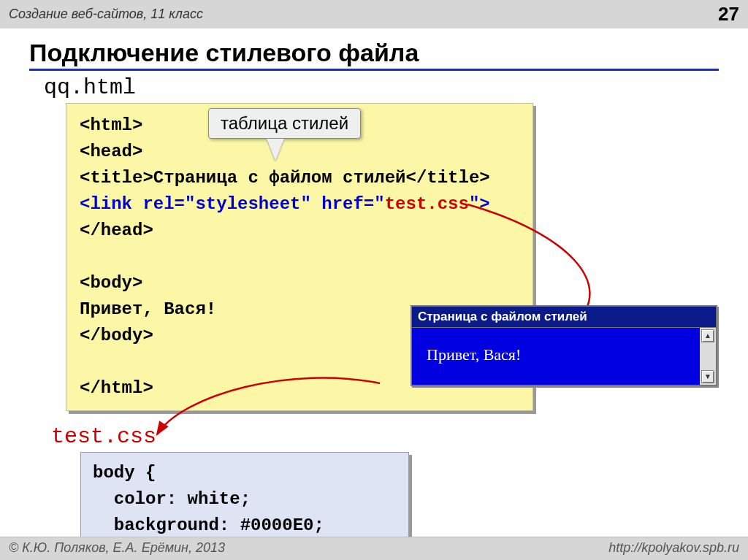 The image size is (748, 560). Describe the element at coordinates (285, 134) in the screenshot. I see `callout-stylesheet: таблица стилей` at that location.